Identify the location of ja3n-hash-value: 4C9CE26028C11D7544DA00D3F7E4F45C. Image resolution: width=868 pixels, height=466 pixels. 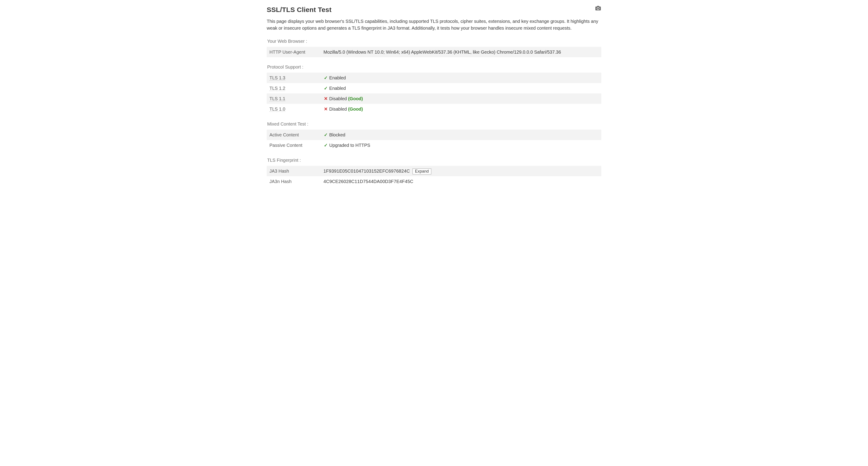
(461, 181).